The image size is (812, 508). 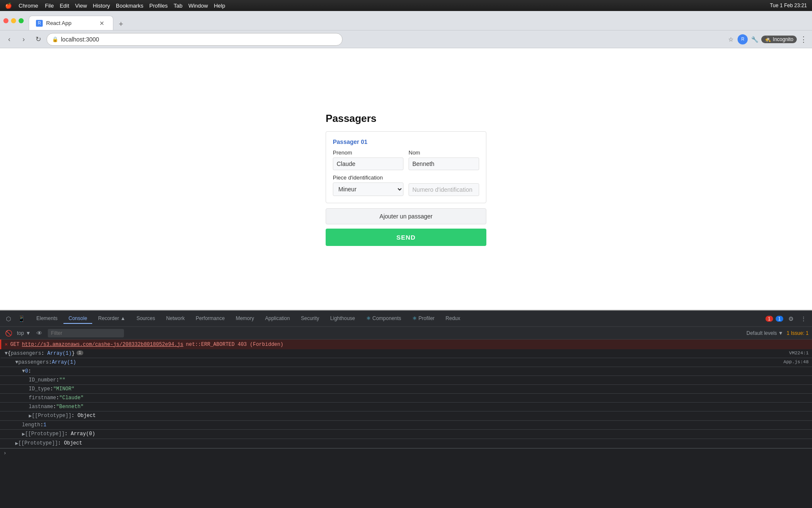 I want to click on tab-components: ⚛ Components, so click(x=384, y=319).